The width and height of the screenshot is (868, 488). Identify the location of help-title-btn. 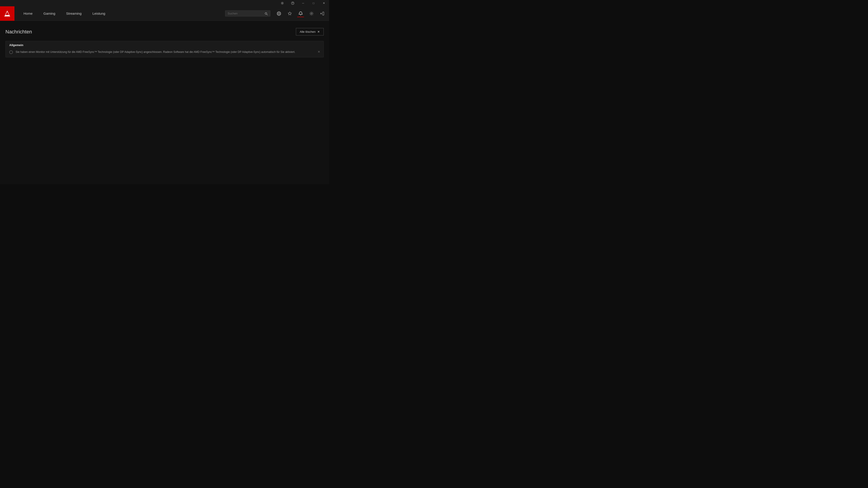
(292, 3).